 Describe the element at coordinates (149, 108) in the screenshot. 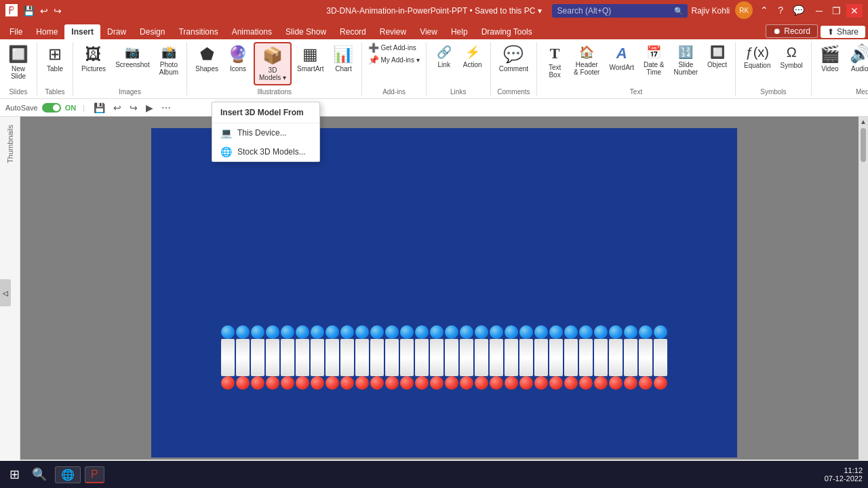

I see `present-icon: ▶` at that location.